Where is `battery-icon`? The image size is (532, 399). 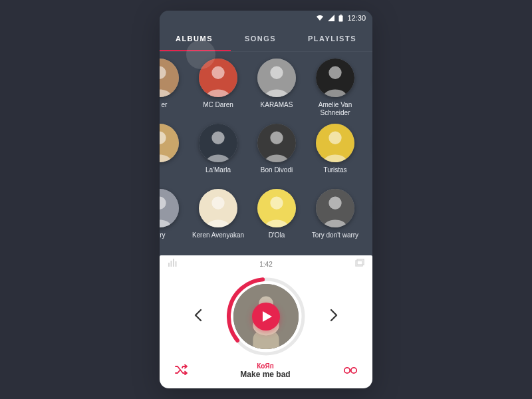
battery-icon is located at coordinates (340, 19).